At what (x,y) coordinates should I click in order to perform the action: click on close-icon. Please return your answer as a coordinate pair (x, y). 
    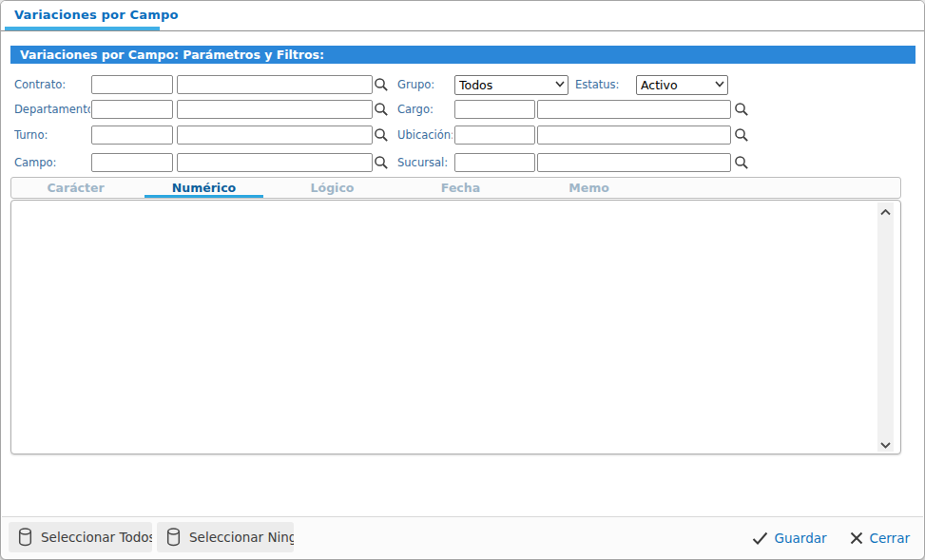
    Looking at the image, I should click on (857, 538).